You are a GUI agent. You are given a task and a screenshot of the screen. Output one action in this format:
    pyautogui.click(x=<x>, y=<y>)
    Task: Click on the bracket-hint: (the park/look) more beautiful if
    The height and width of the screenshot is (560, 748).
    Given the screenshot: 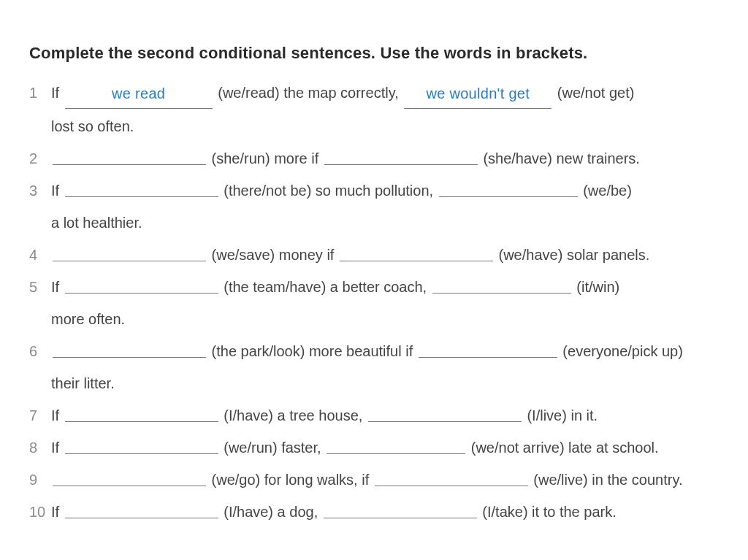 What is the action you would take?
    pyautogui.click(x=313, y=351)
    